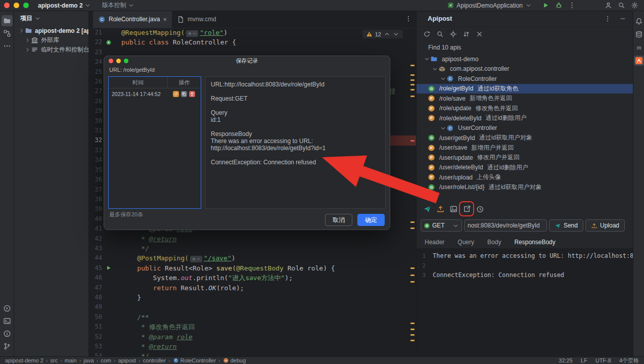 The height and width of the screenshot is (364, 644). What do you see at coordinates (639, 21) in the screenshot?
I see `bell-icon` at bounding box center [639, 21].